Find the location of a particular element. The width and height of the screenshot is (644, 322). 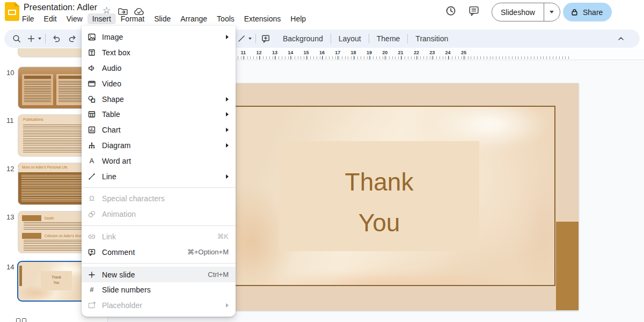

ruler-number: 17 is located at coordinates (338, 53).